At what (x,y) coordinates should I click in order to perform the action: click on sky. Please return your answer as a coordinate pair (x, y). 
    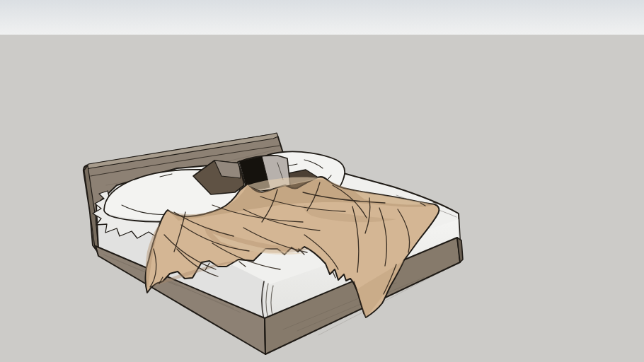
    Looking at the image, I should click on (322, 17).